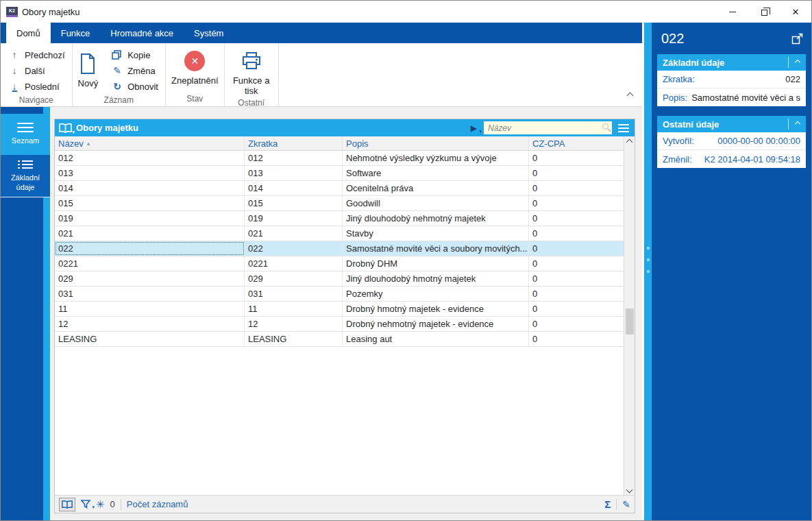  I want to click on cell-zkratka: 022, so click(293, 248).